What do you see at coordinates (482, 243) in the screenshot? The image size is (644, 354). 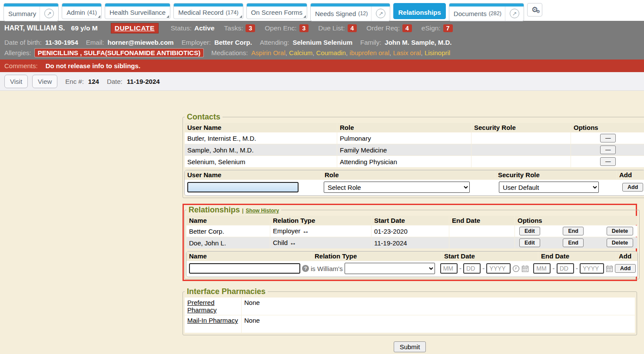 I see `relationship-end-date` at bounding box center [482, 243].